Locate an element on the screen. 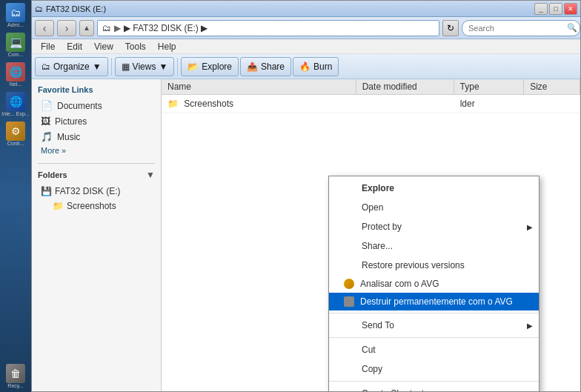 This screenshot has height=392, width=581. ctx-copy-icon is located at coordinates (350, 369).